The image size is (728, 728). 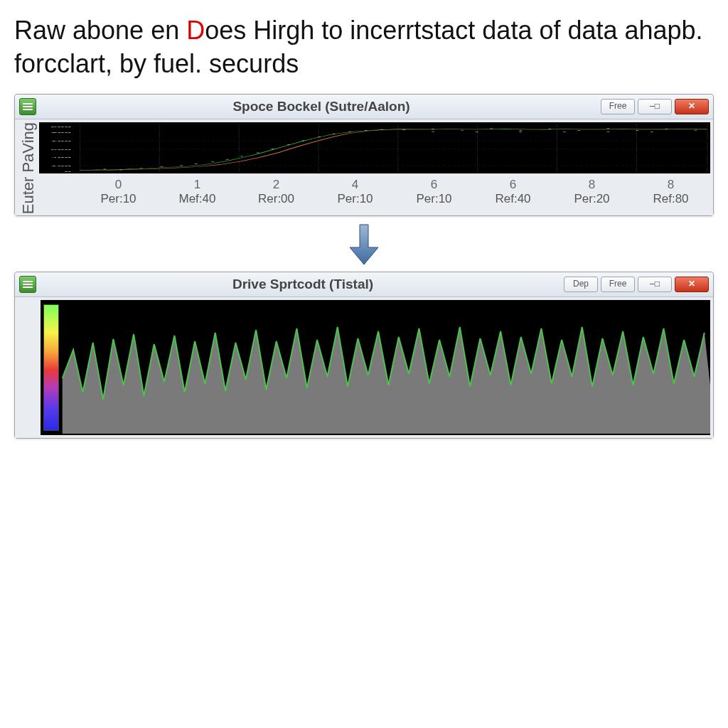 I want to click on titlebar-2: Drive Sprtcodt (Tistal) Dep Free –□ ✕, so click(x=364, y=284).